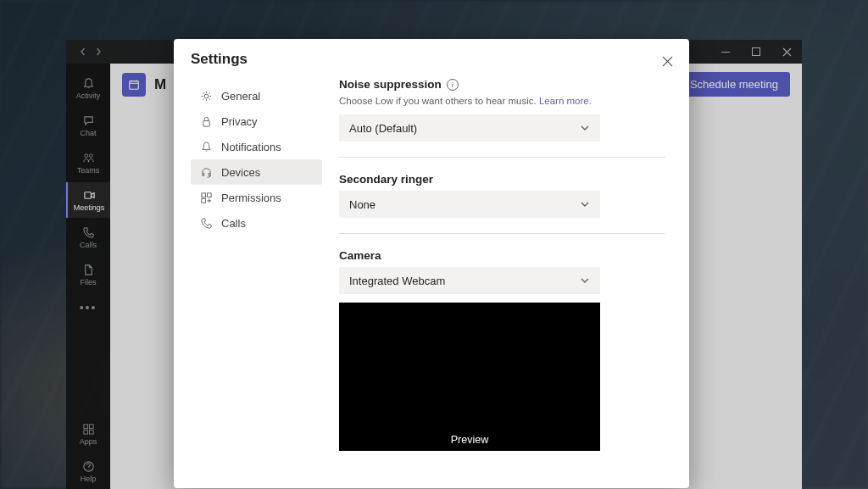  What do you see at coordinates (397, 281) in the screenshot?
I see `dropdown-value: Integrated Webcam` at bounding box center [397, 281].